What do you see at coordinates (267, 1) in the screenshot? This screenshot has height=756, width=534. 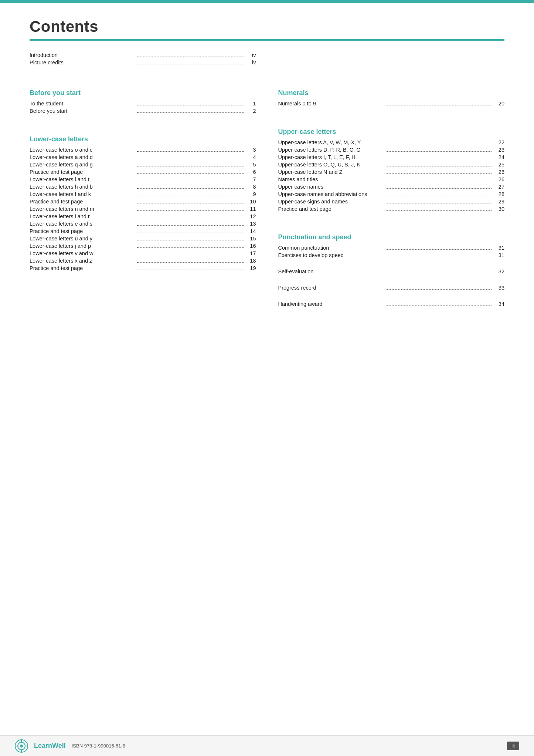 I see `top-accent-bar` at bounding box center [267, 1].